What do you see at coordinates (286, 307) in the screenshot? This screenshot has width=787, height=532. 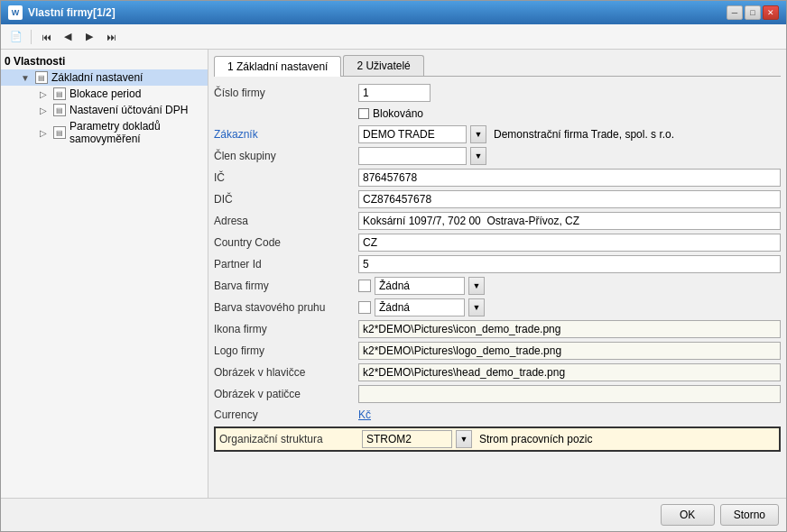 I see `label-barva-pruhu: Barva stavového pruhu` at bounding box center [286, 307].